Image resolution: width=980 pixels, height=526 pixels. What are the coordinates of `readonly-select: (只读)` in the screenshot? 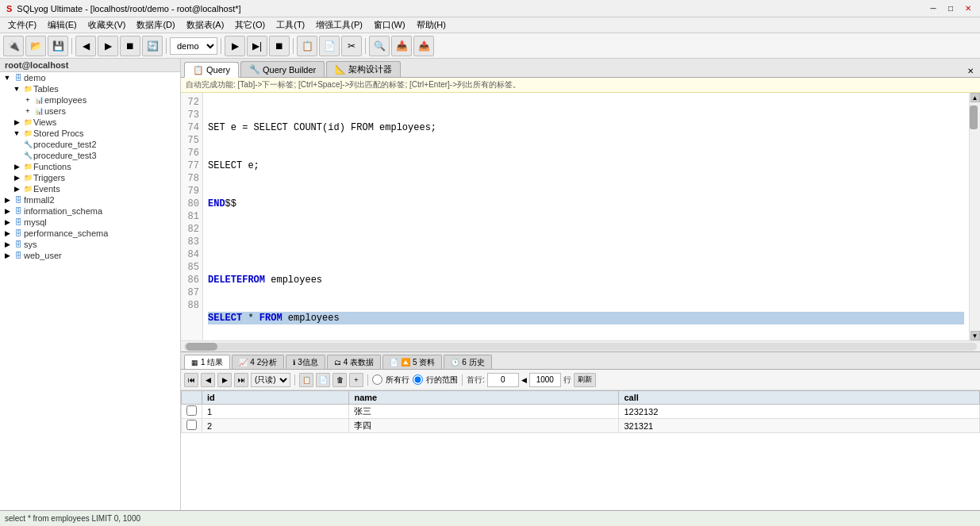 It's located at (271, 380).